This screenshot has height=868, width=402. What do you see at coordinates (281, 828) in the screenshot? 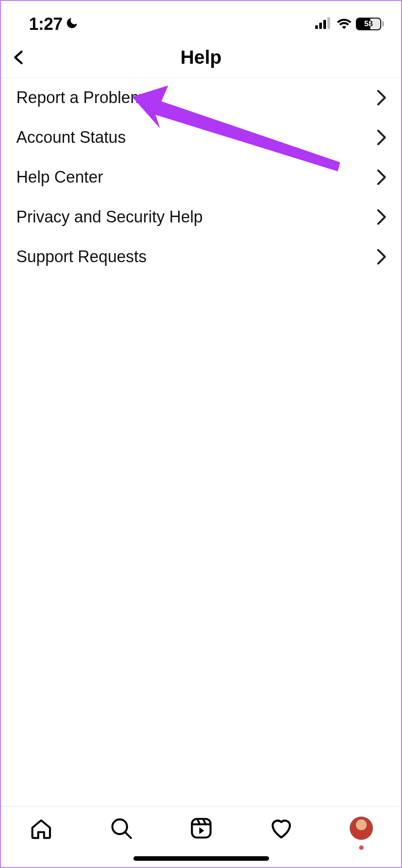
I see `heart-icon` at bounding box center [281, 828].